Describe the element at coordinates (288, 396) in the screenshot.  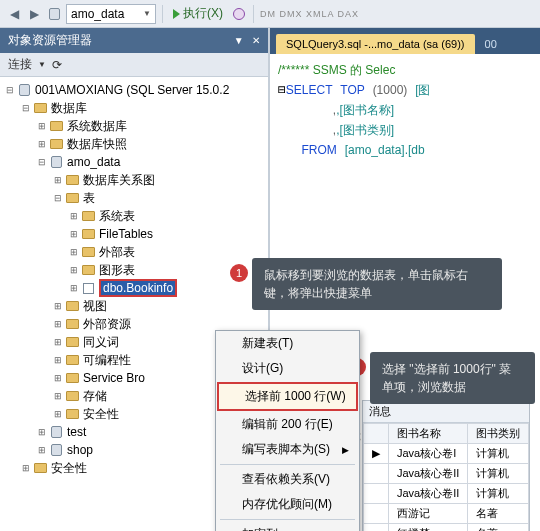
I see `ctx-select-1000: 选择前 1000 行(W)` at that location.